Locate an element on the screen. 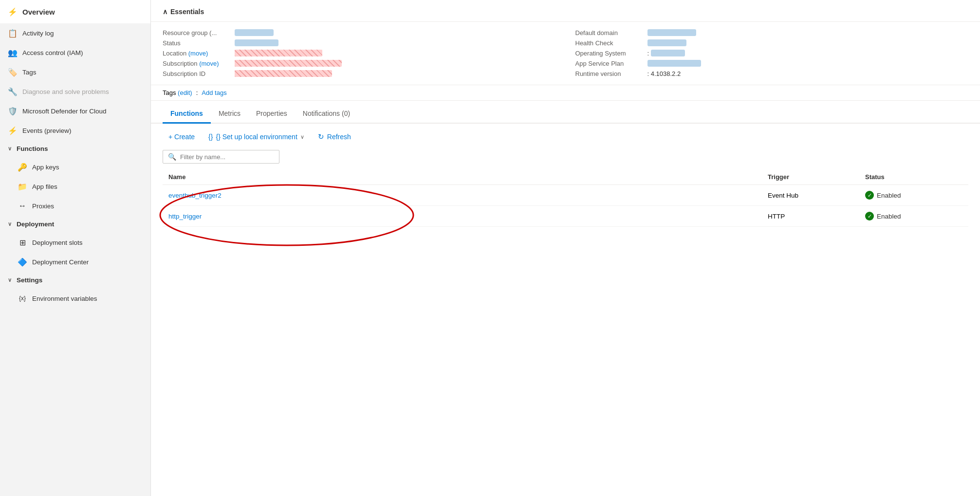  essentials-grid: Resource group (... Status Location (mov… is located at coordinates (566, 54).